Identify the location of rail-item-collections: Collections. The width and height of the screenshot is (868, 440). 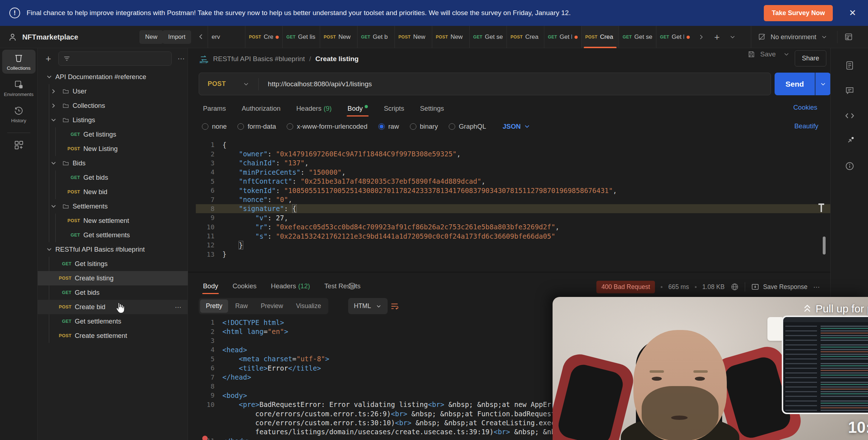
(19, 62).